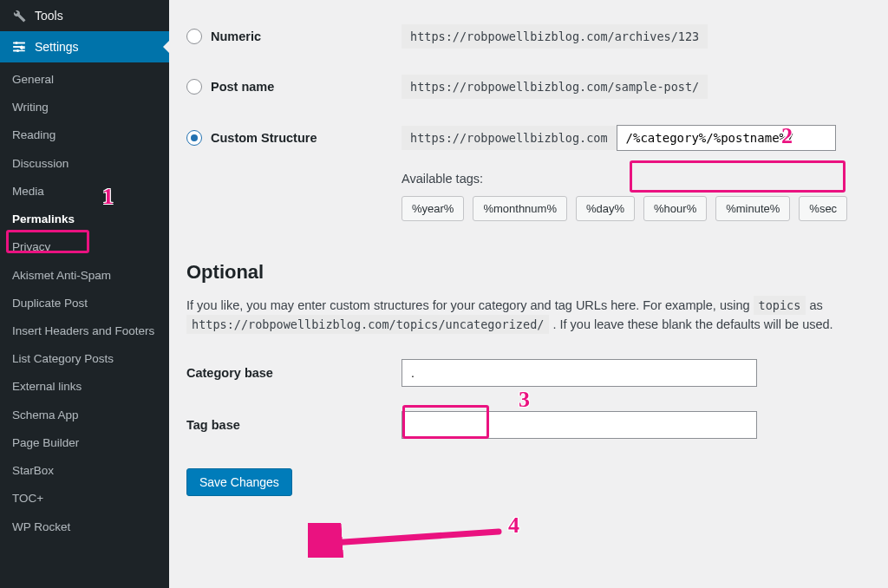 This screenshot has width=888, height=588. I want to click on sidebar-sub-page-builder: Page Builder, so click(85, 443).